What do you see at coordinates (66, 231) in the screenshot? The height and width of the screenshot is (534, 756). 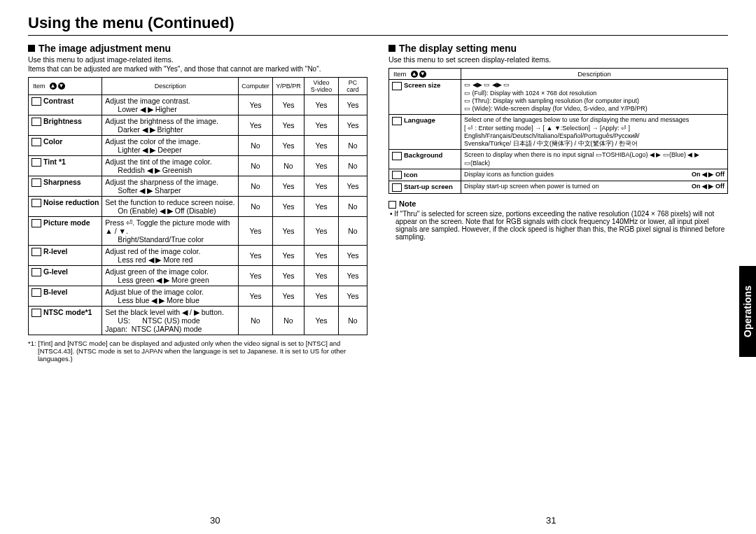 I see `row-label: Picture mode` at bounding box center [66, 231].